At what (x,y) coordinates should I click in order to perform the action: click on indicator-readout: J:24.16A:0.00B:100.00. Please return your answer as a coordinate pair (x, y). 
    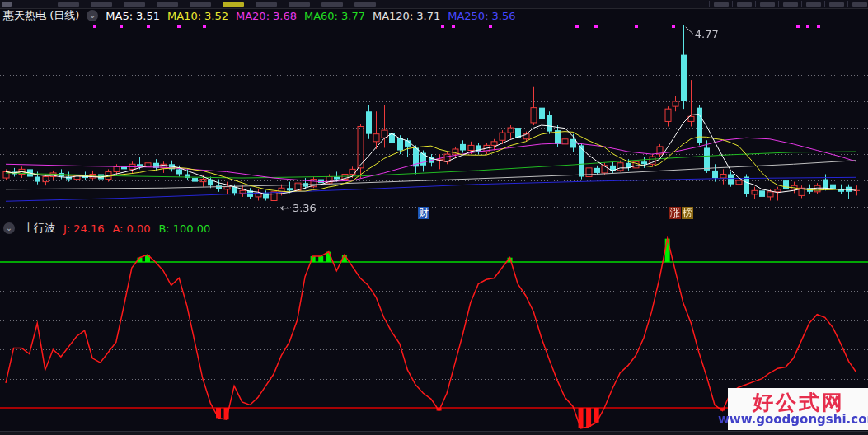
    Looking at the image, I should click on (137, 229).